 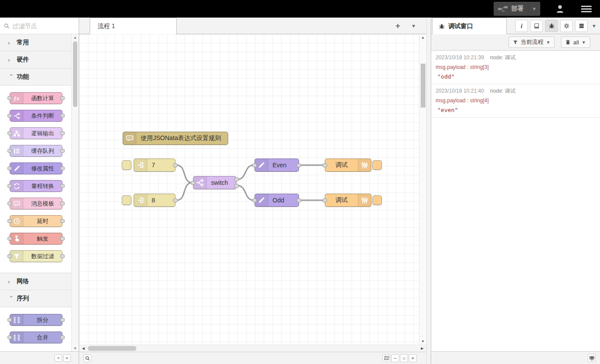 What do you see at coordinates (36, 116) in the screenshot?
I see `palette-node-switch: 条件判断` at bounding box center [36, 116].